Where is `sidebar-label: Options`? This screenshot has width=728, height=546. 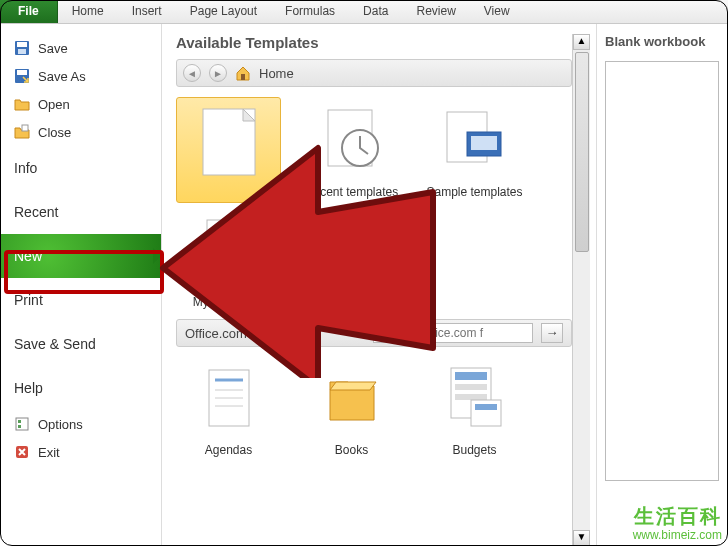 sidebar-label: Options is located at coordinates (60, 424).